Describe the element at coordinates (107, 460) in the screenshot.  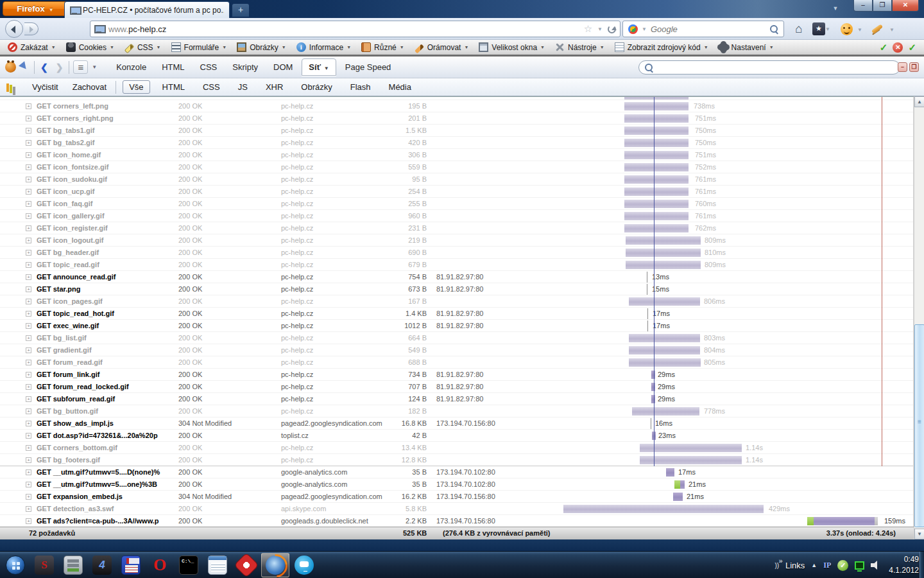
I see `request-name: GET bg_footers.gif` at that location.